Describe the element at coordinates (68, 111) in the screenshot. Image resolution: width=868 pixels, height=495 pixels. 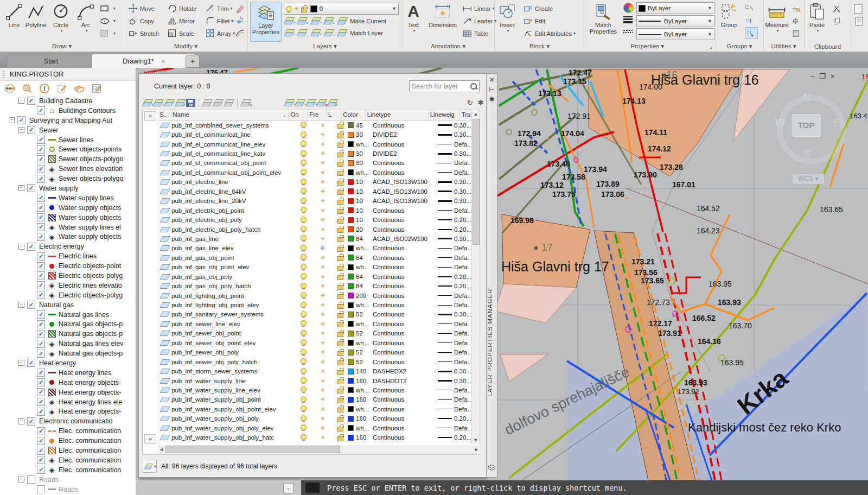
I see `tree-item: ✓⌂Buildings Contours` at that location.